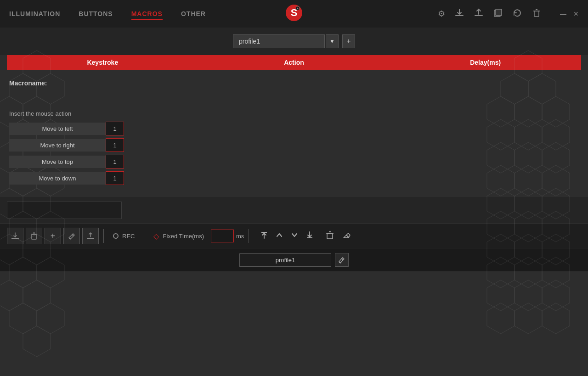 The width and height of the screenshot is (588, 376). What do you see at coordinates (294, 14) in the screenshot?
I see `app-logo: S` at bounding box center [294, 14].